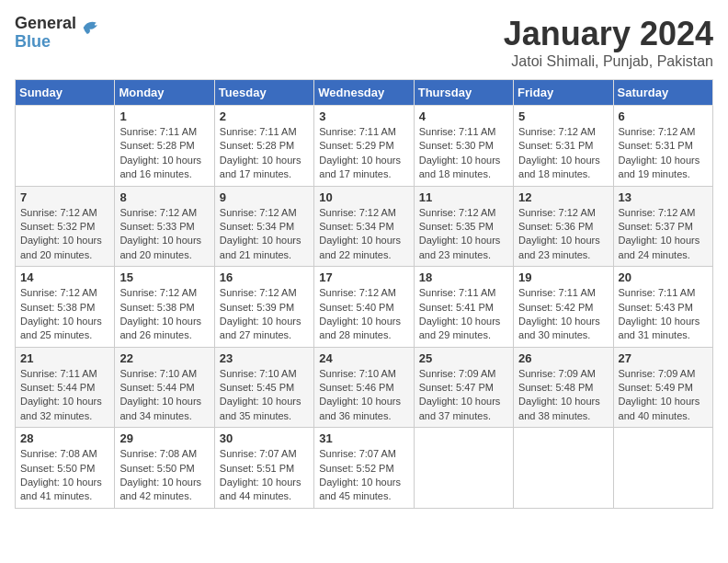 This screenshot has height=563, width=728. Describe the element at coordinates (265, 116) in the screenshot. I see `day-number: 2` at that location.